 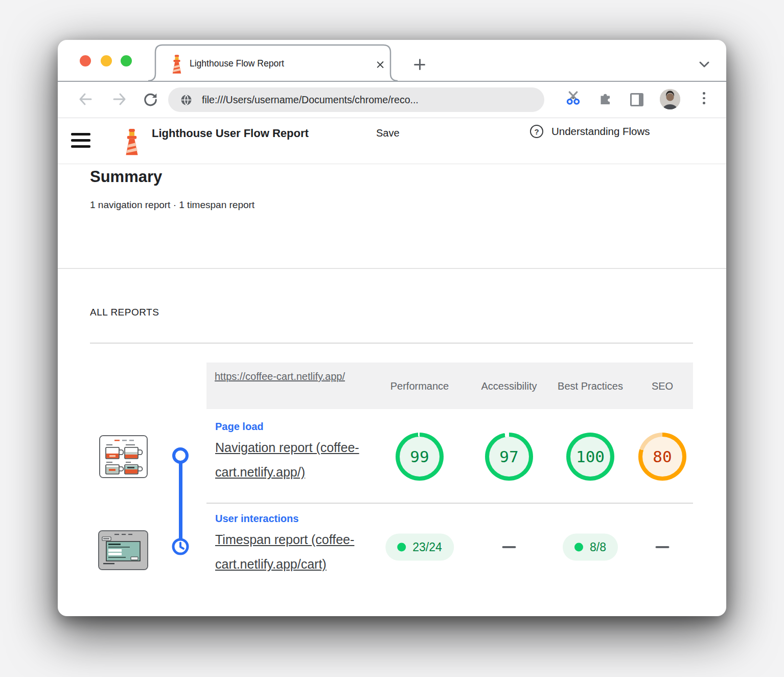 What do you see at coordinates (670, 99) in the screenshot?
I see `avatar-photo` at bounding box center [670, 99].